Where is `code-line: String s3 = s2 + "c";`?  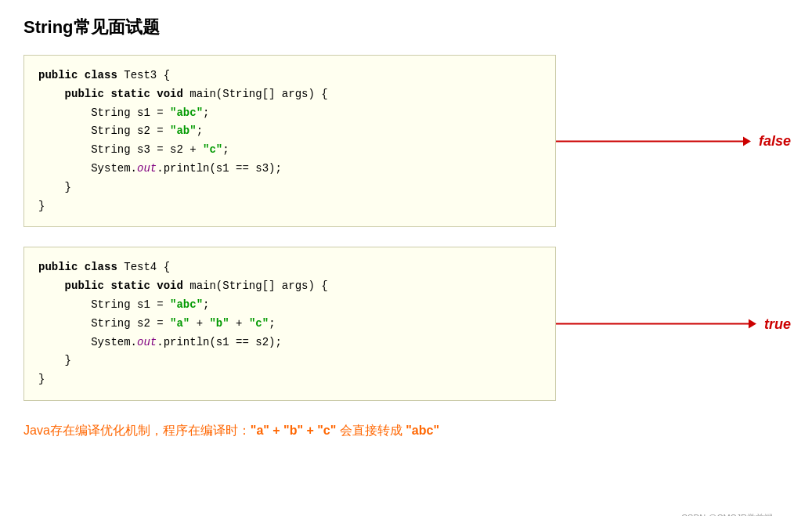
code-line: String s3 = s2 + "c"; is located at coordinates (290, 150).